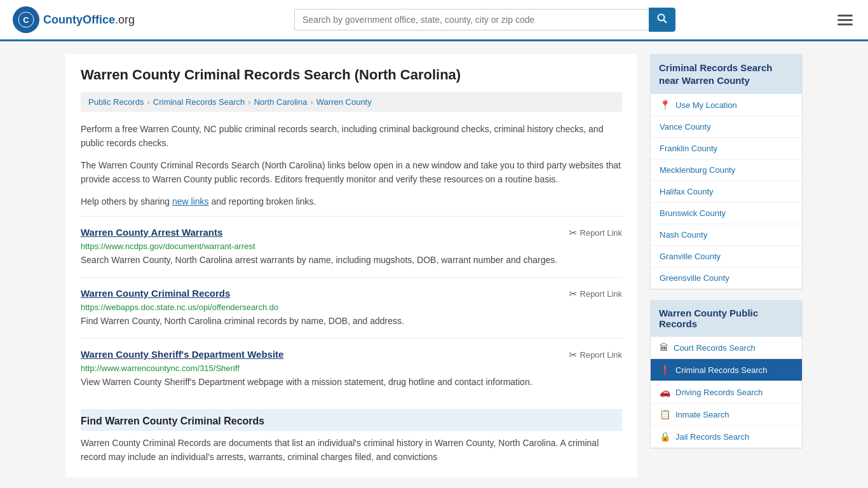 The height and width of the screenshot is (488, 868). Describe the element at coordinates (471, 20) in the screenshot. I see `search-input` at that location.